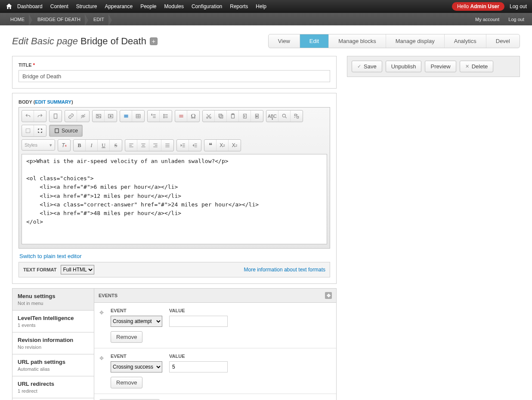 The height and width of the screenshot is (400, 532). Describe the element at coordinates (285, 270) in the screenshot. I see `text-format-help-link: More information about text formats` at that location.